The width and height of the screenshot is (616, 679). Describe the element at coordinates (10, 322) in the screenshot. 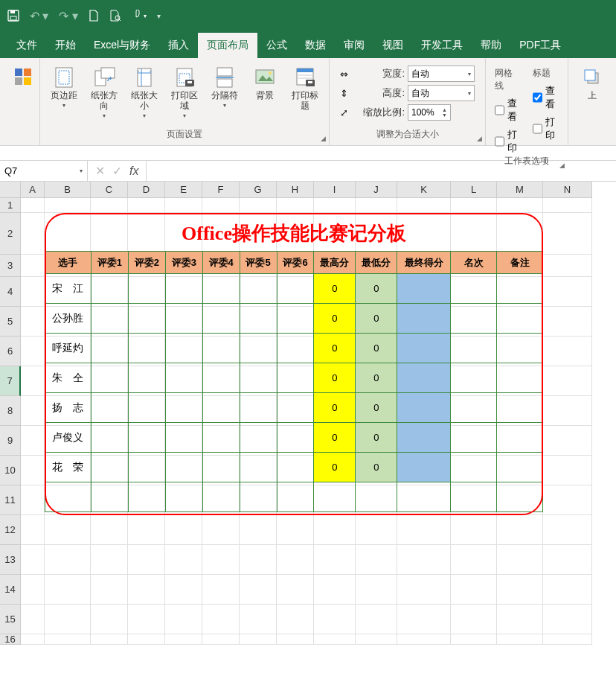

I see `row-header-5: 5` at that location.